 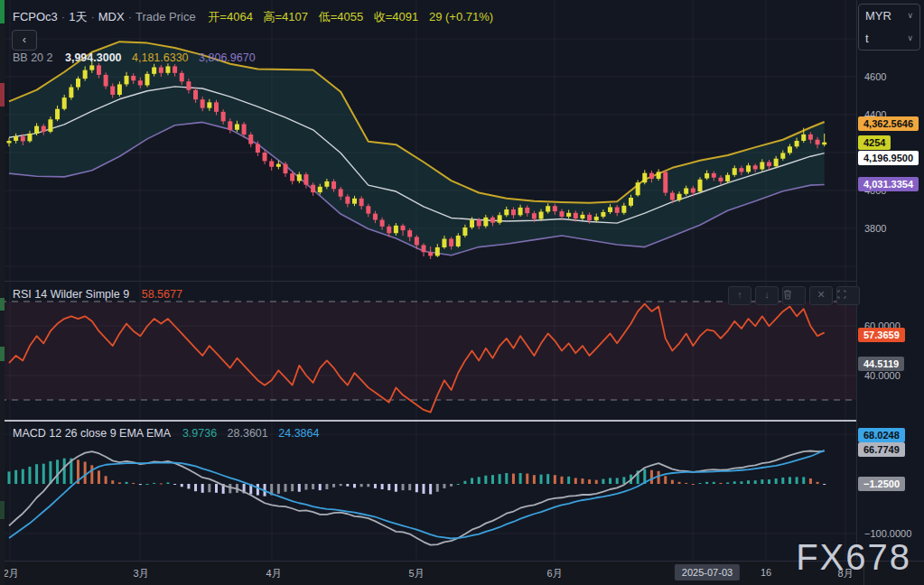 I want to click on watermark: FX678, so click(x=854, y=558).